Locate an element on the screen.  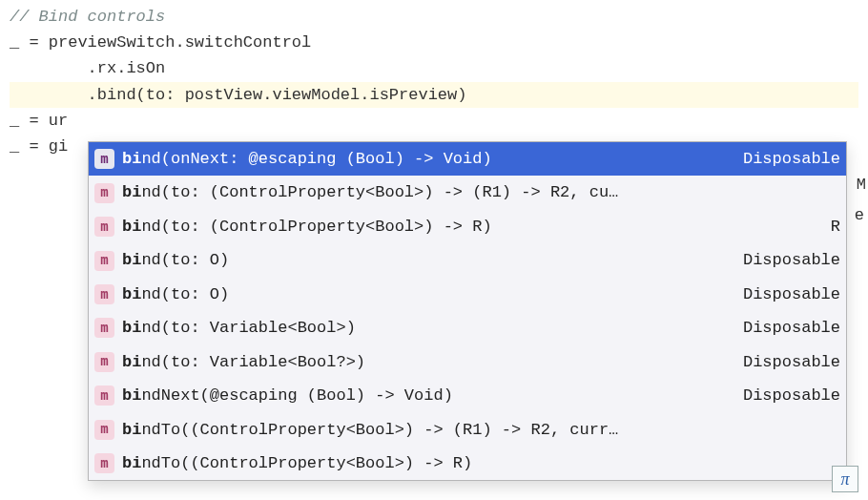
autocomplete-item-6: mbind(to: Variable<Bool?>)Disposable is located at coordinates (467, 363).